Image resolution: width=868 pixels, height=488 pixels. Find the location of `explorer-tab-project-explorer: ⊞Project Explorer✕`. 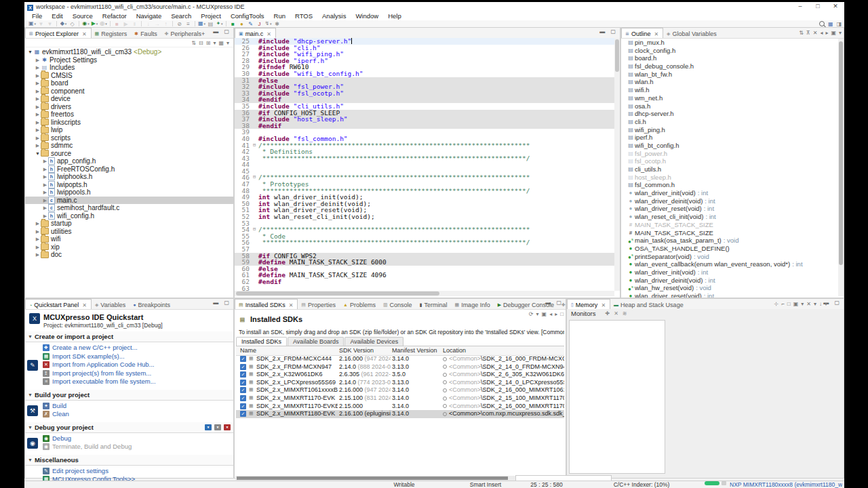

explorer-tab-project-explorer: ⊞Project Explorer✕ is located at coordinates (58, 33).